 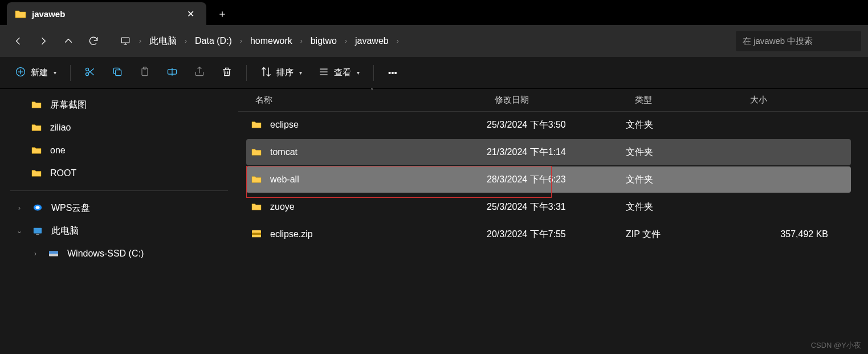 I want to click on sort-indicator-icon: ˄, so click(x=372, y=90).